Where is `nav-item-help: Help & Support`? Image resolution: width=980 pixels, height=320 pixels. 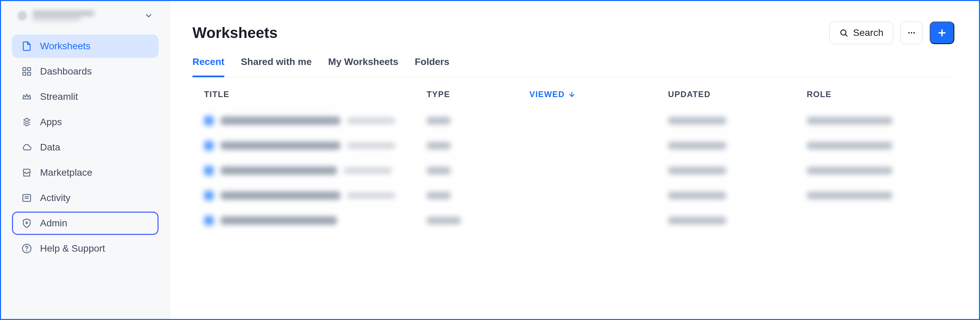
nav-item-help: Help & Support is located at coordinates (85, 249).